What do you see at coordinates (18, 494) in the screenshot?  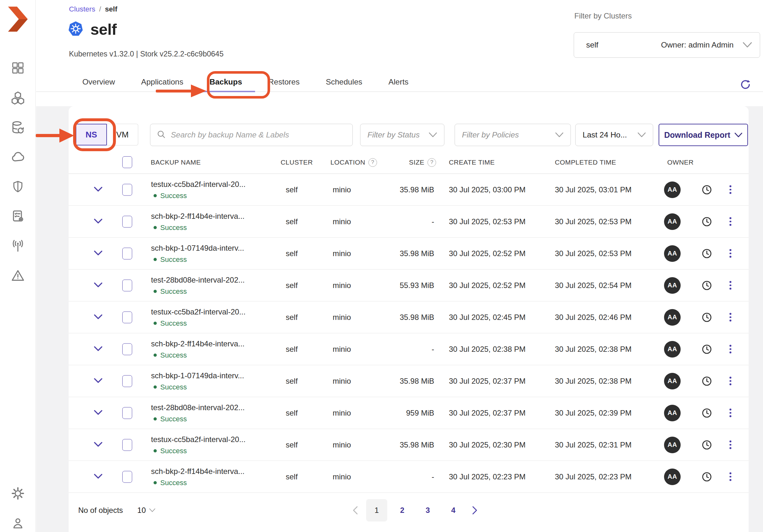 I see `sidebar-item-settings` at bounding box center [18, 494].